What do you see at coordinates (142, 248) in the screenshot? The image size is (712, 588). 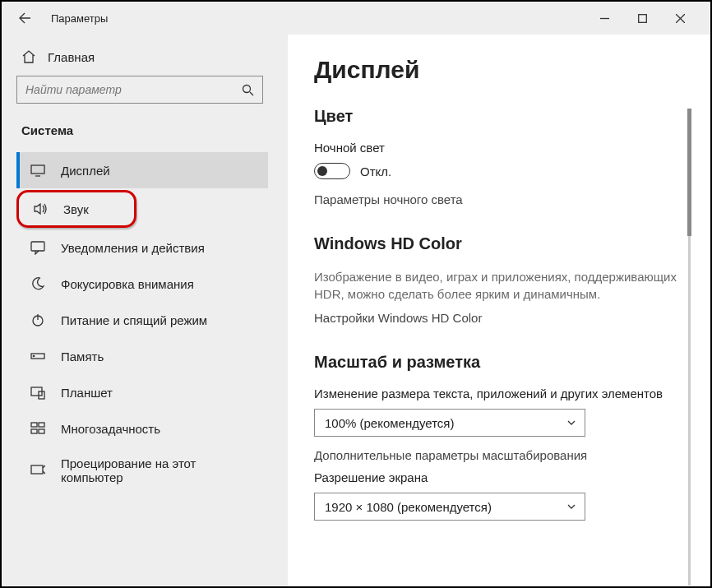 I see `sidebar-item-notifications: Уведомления и действия` at bounding box center [142, 248].